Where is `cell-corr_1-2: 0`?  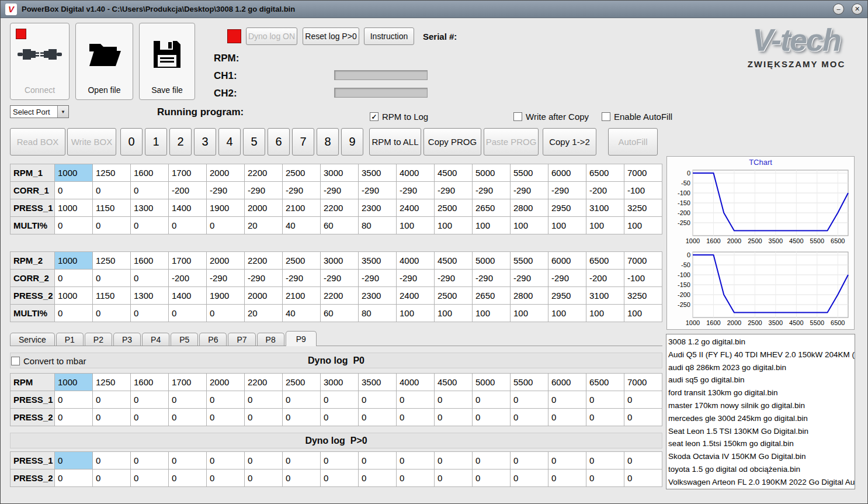
cell-corr_1-2: 0 is located at coordinates (150, 191).